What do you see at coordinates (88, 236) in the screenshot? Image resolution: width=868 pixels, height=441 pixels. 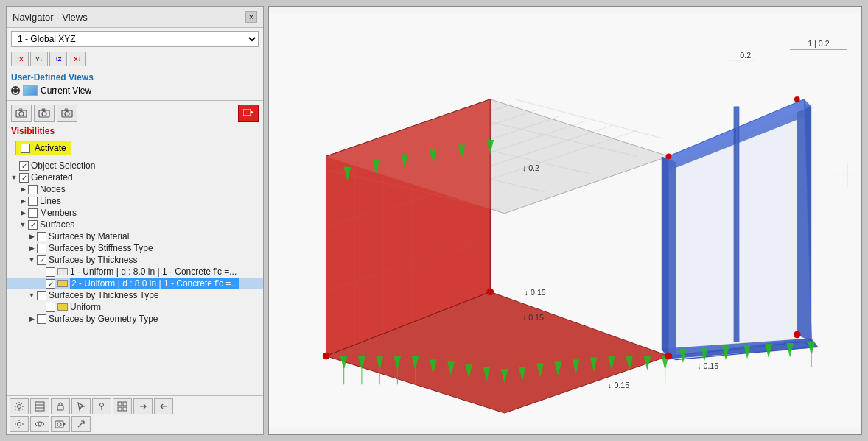 I see `label-surfaces-material: Surfaces by Material` at bounding box center [88, 236].